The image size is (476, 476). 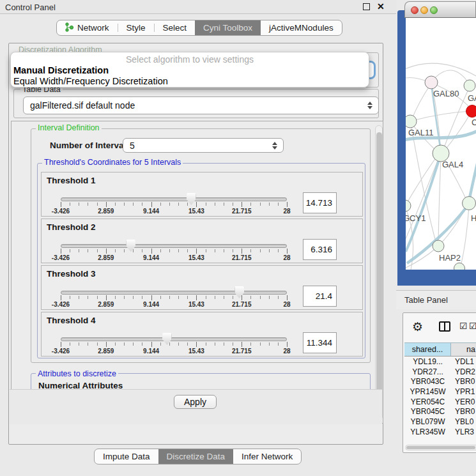 I want to click on network-graph: GAL80 GA C GAL11 GAL4 GCY1 H HAP2, so click(x=441, y=144).